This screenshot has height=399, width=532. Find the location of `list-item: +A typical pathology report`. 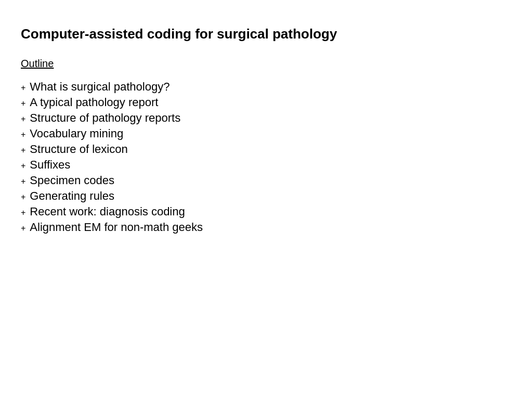

list-item: +A typical pathology report is located at coordinates (266, 102).